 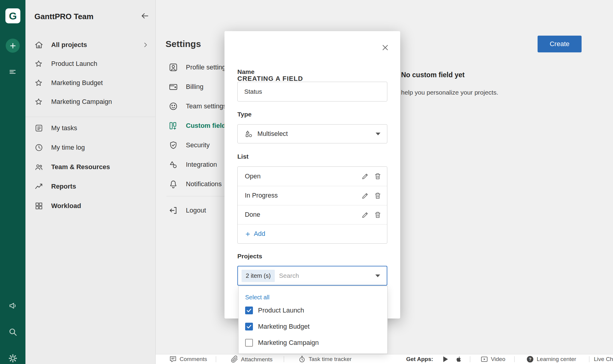 What do you see at coordinates (385, 48) in the screenshot?
I see `close-button` at bounding box center [385, 48].